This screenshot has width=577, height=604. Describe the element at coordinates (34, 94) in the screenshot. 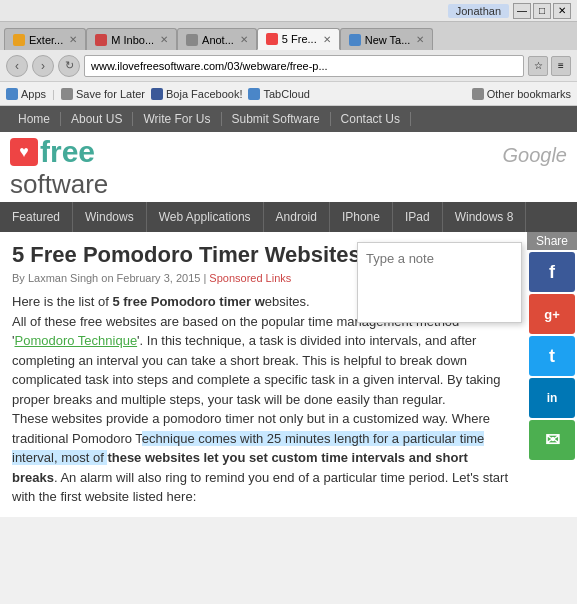

I see `apps-bookmark-label: Apps` at that location.